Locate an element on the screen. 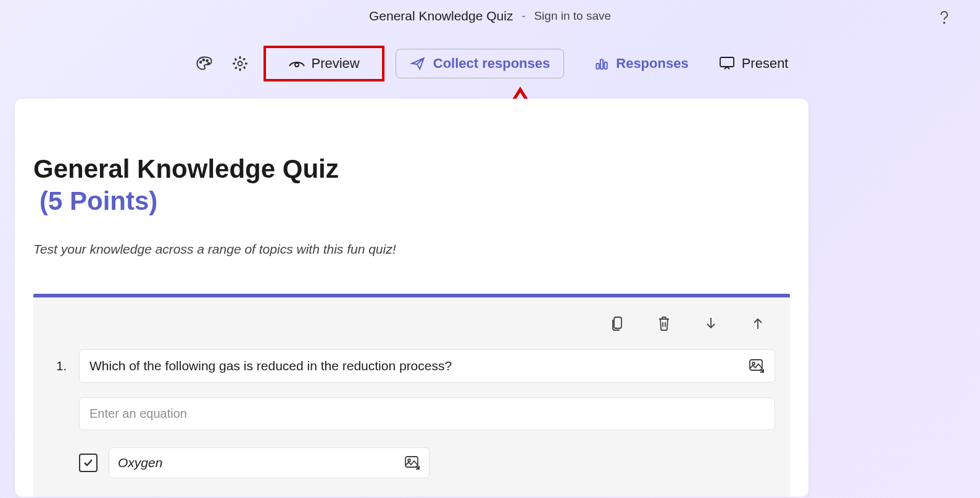 Image resolution: width=980 pixels, height=498 pixels. preview-label: Preview is located at coordinates (336, 64).